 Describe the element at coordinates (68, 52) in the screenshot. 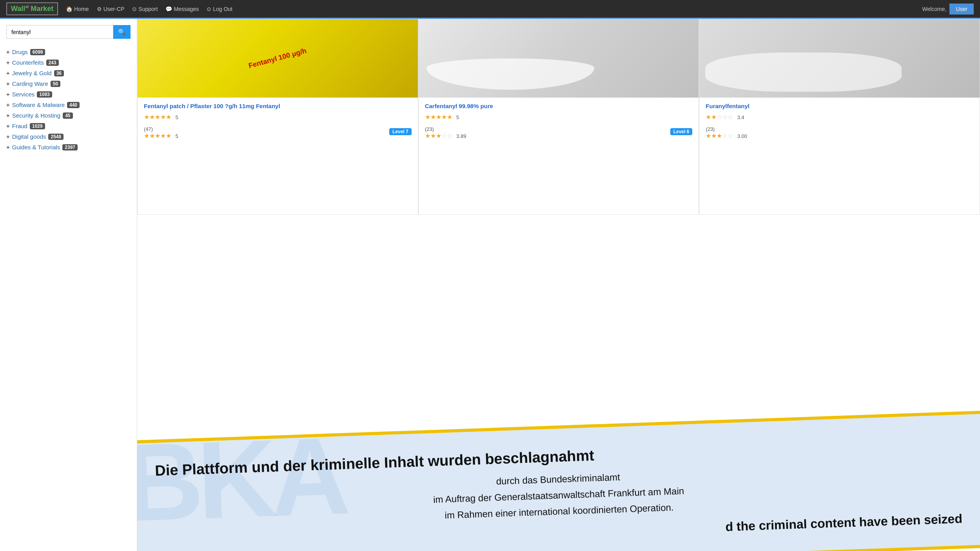

I see `category-link-drugs: + Drugs 6099` at that location.